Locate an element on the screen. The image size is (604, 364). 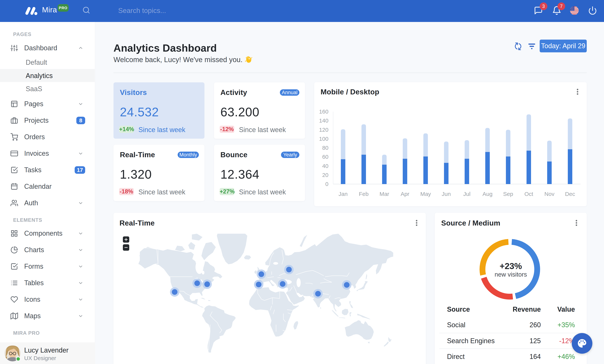
svg-text: Jun is located at coordinates (446, 194).